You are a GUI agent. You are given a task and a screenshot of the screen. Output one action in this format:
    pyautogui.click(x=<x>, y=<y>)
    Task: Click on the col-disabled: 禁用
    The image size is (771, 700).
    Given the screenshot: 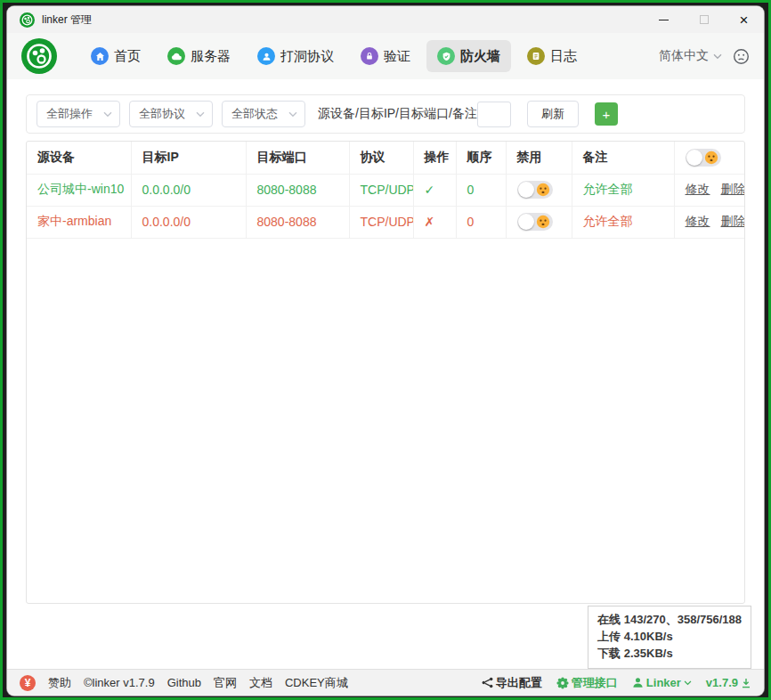 What is the action you would take?
    pyautogui.click(x=539, y=158)
    